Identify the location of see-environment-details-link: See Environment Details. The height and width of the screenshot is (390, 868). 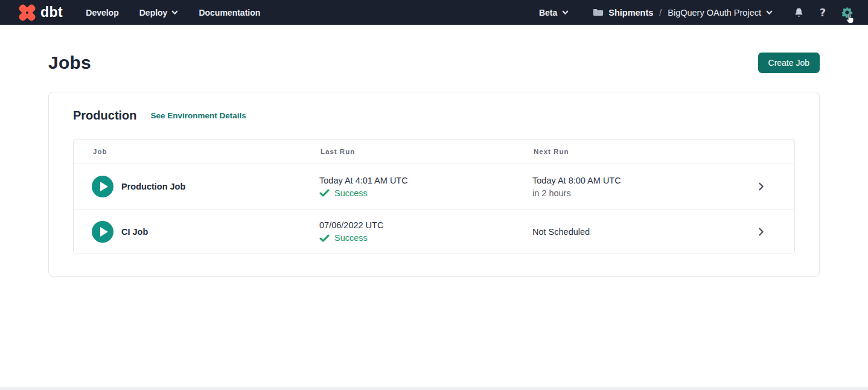
(199, 116).